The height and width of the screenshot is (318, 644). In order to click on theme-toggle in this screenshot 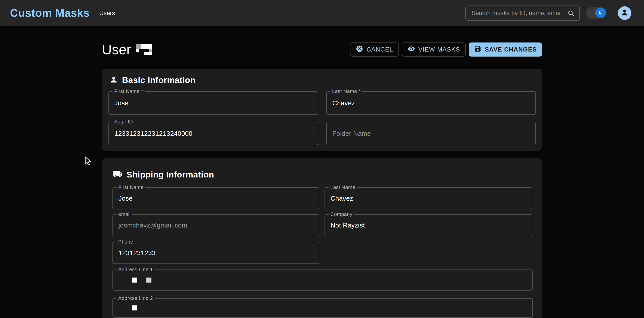, I will do `click(596, 13)`.